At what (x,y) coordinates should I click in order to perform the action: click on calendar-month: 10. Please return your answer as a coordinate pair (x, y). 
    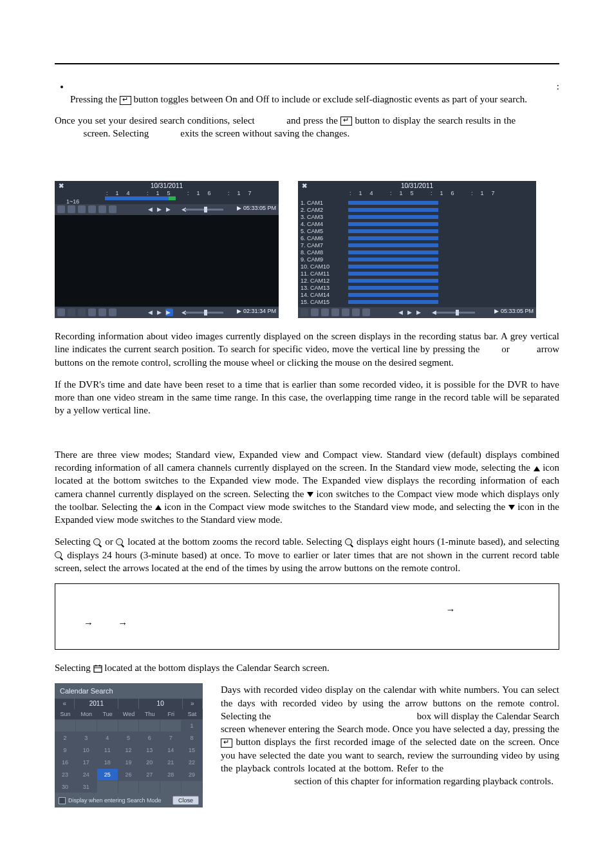
    Looking at the image, I should click on (161, 704).